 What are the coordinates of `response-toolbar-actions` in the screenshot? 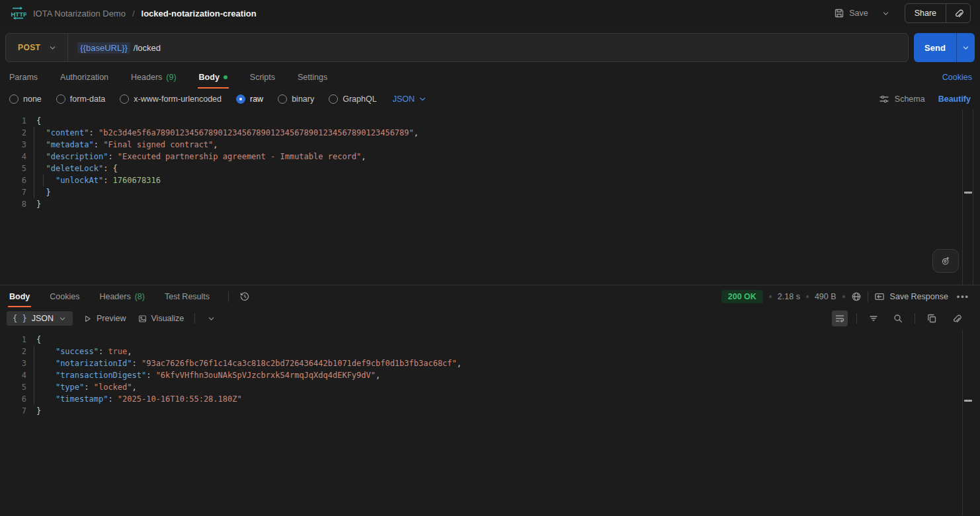 It's located at (903, 318).